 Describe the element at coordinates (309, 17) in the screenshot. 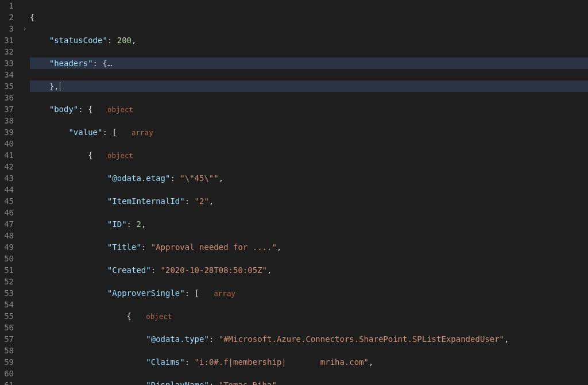

I see `code-line: {` at that location.